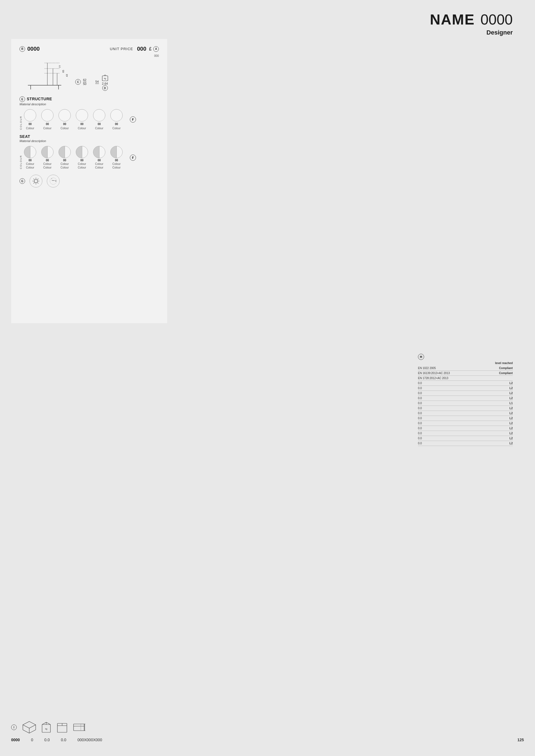 This screenshot has width=535, height=756. I want to click on seat-colour-1: 00 Colour Colour, so click(30, 157).